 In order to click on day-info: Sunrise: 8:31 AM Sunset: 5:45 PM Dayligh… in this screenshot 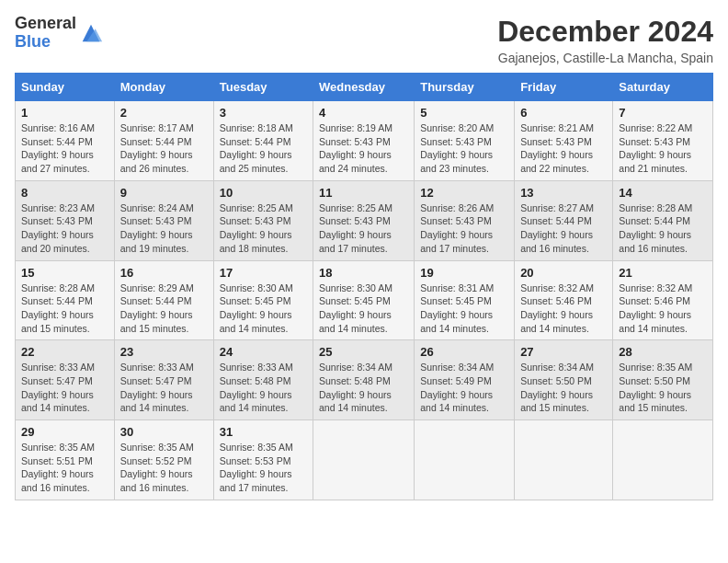, I will do `click(464, 309)`.